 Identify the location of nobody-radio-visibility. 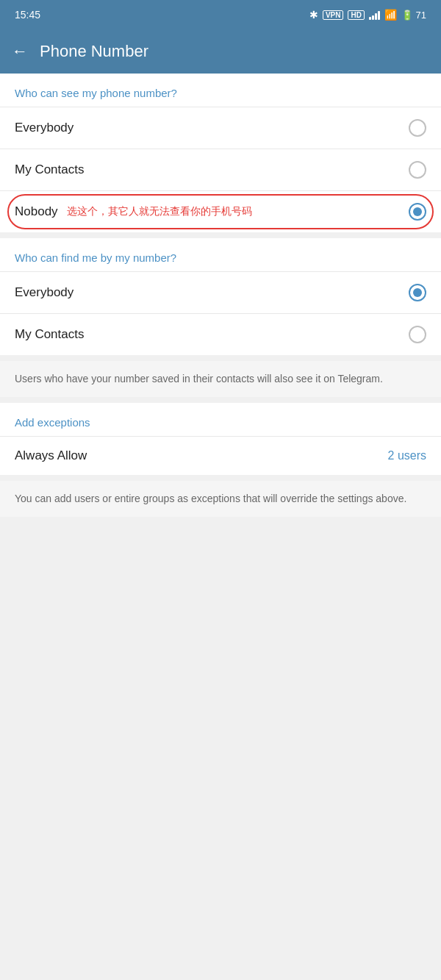
(417, 212).